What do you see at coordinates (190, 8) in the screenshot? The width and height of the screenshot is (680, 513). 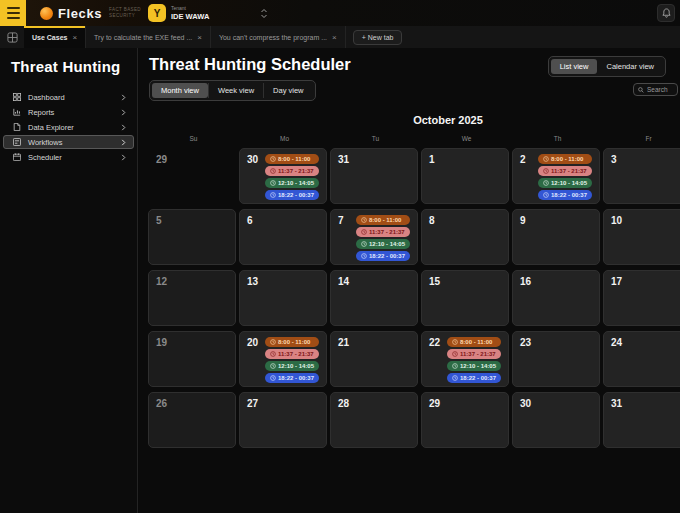 I see `tenant-label: Tenant` at bounding box center [190, 8].